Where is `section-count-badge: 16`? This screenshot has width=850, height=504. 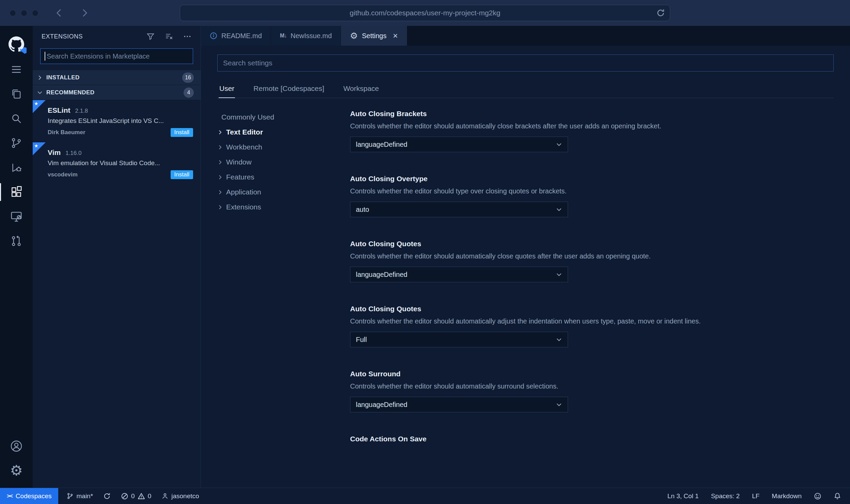
section-count-badge: 16 is located at coordinates (188, 78).